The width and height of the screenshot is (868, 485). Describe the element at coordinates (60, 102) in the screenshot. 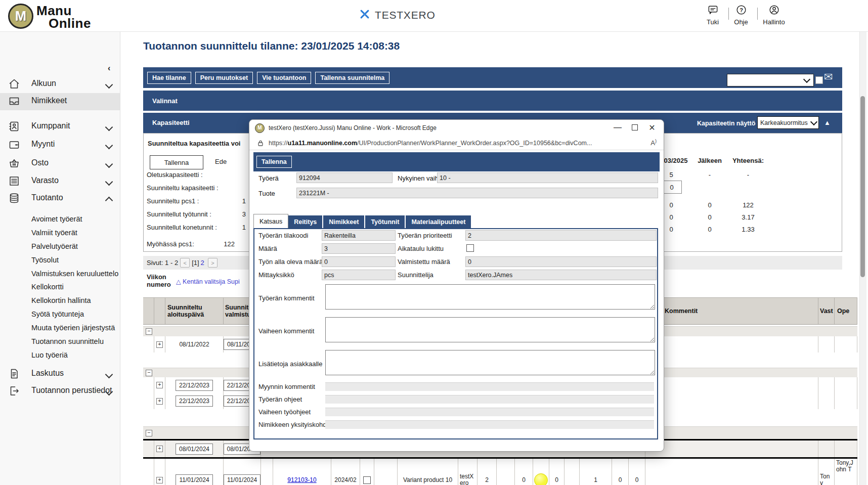

I see `sidebar-item-nimikkeet: Nimikkeet` at that location.